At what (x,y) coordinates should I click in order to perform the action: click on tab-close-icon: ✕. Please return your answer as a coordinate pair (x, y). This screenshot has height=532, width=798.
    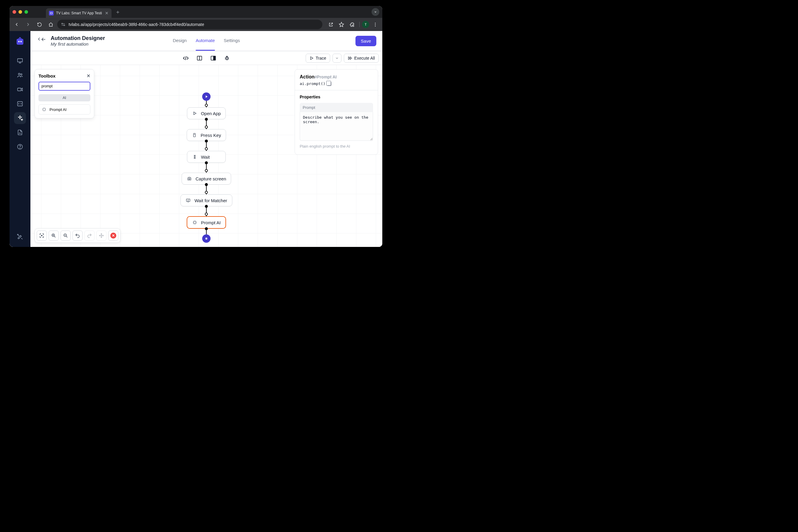
    Looking at the image, I should click on (107, 13).